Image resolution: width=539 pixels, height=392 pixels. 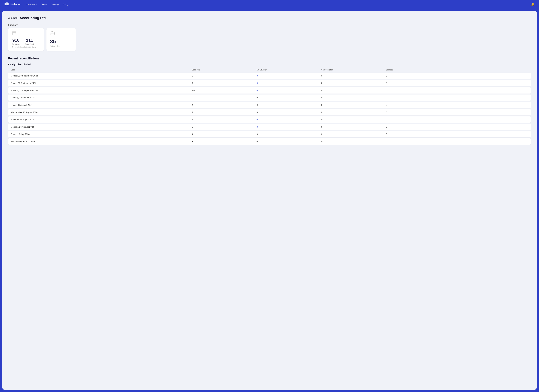 I want to click on table-row: Friday, 20 September 2024 4 0 0 0, so click(x=270, y=83).